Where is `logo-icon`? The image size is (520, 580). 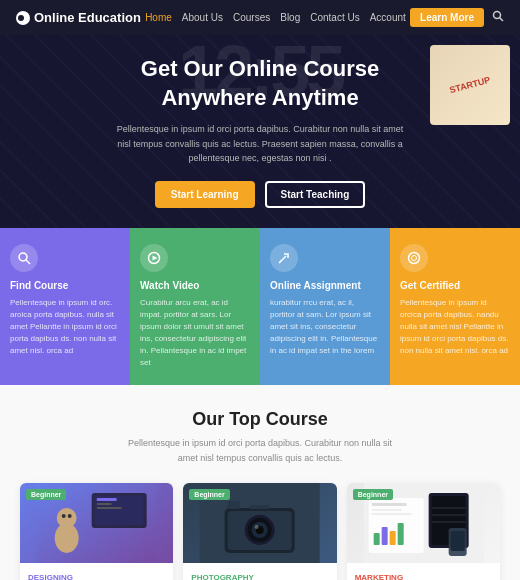 logo-icon is located at coordinates (23, 18).